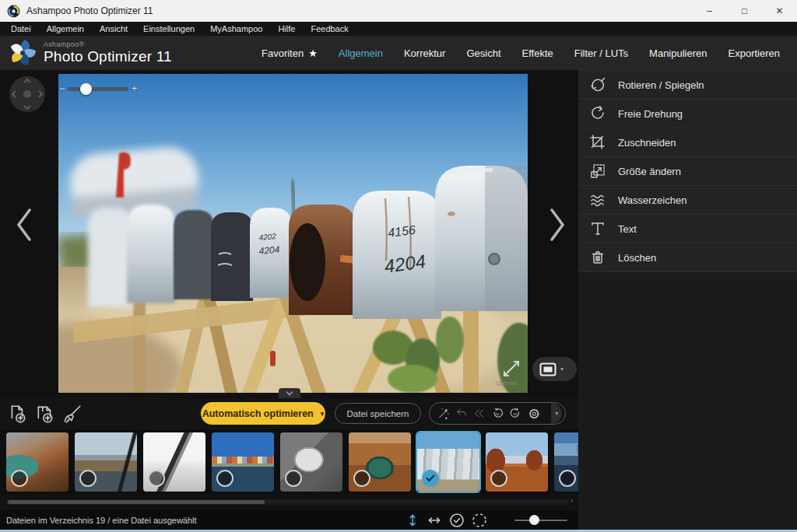 The height and width of the screenshot is (532, 797). Describe the element at coordinates (114, 29) in the screenshot. I see `menu-ansicht: Ansicht` at that location.